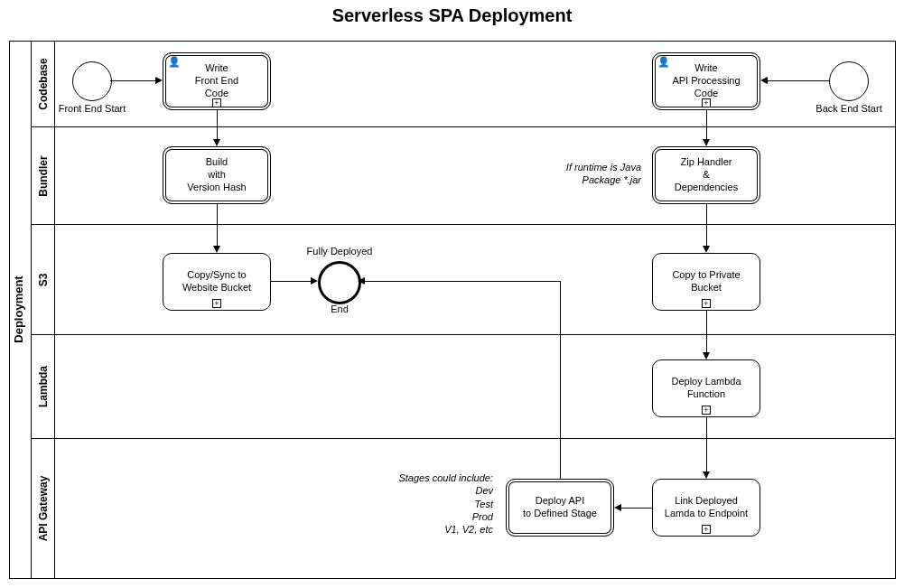  Describe the element at coordinates (43, 509) in the screenshot. I see `lane-apigw: API Gateway` at that location.